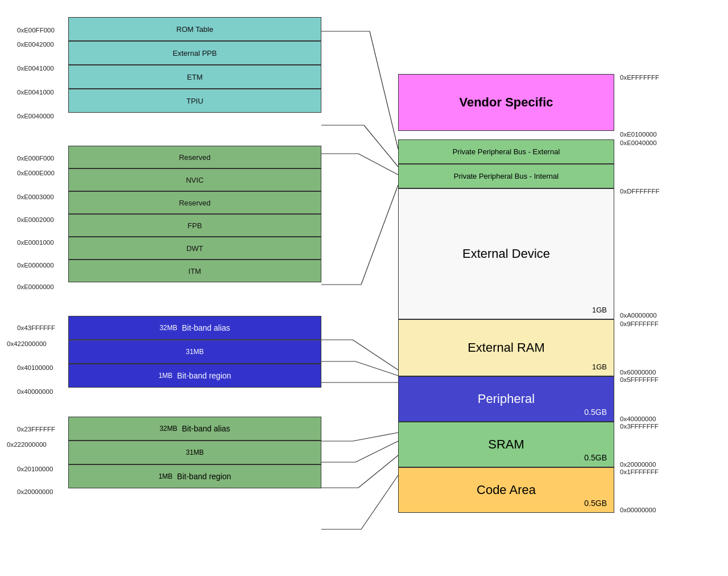  Describe the element at coordinates (639, 426) in the screenshot. I see `addr-3fffffff: 0x3FFFFFFF` at that location.